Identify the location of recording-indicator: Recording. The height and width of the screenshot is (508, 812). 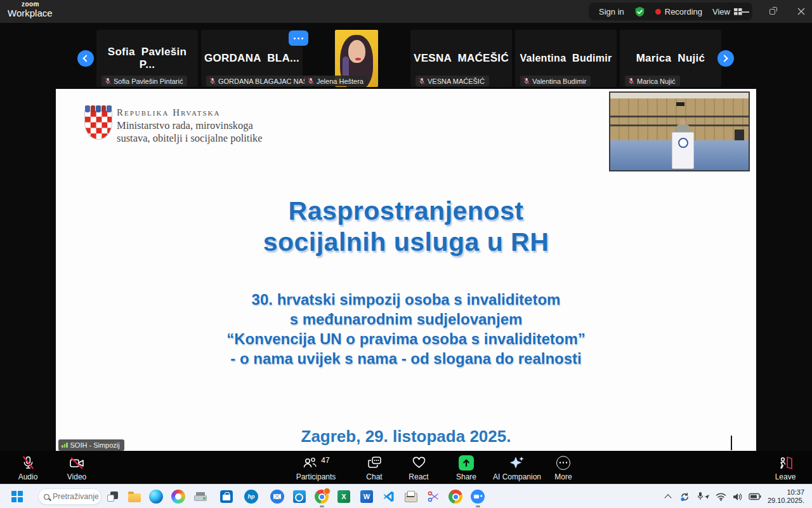
(679, 11).